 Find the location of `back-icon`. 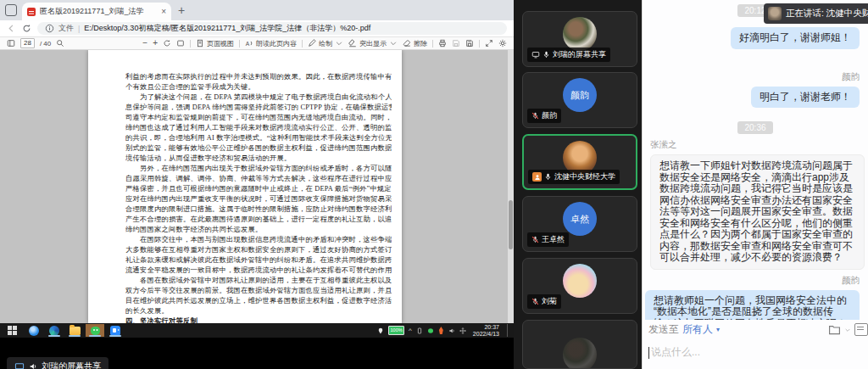

back-icon is located at coordinates (12, 29).